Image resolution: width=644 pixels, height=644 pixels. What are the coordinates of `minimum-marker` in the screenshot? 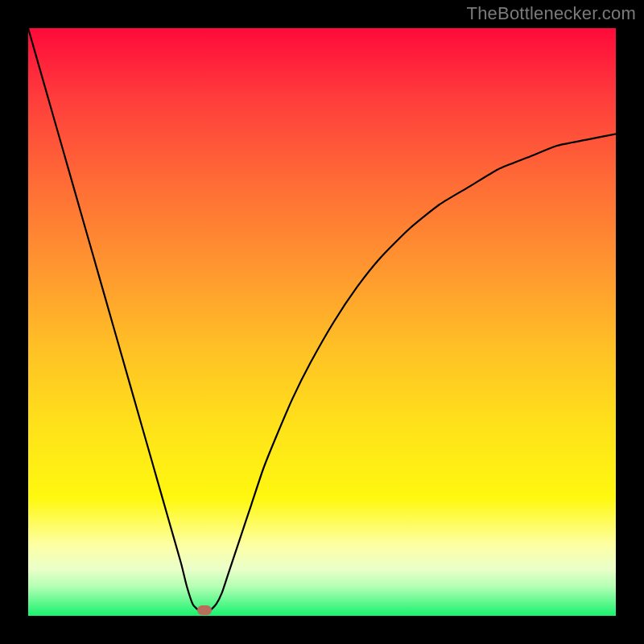 It's located at (204, 610).